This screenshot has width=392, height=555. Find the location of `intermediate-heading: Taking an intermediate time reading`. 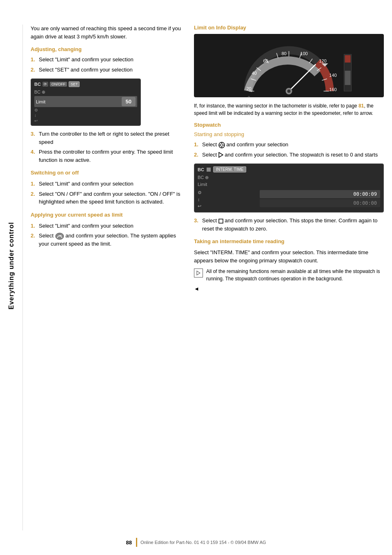

intermediate-heading: Taking an intermediate time reading is located at coordinates (289, 241).